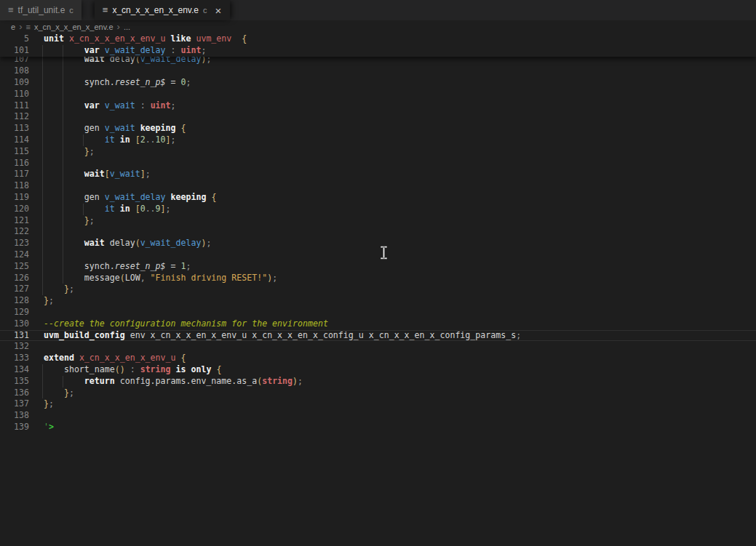 This screenshot has height=546, width=756. I want to click on code-line: 5unit x_cn_x_x_en_x_env_u like uvm_env {, so click(378, 39).